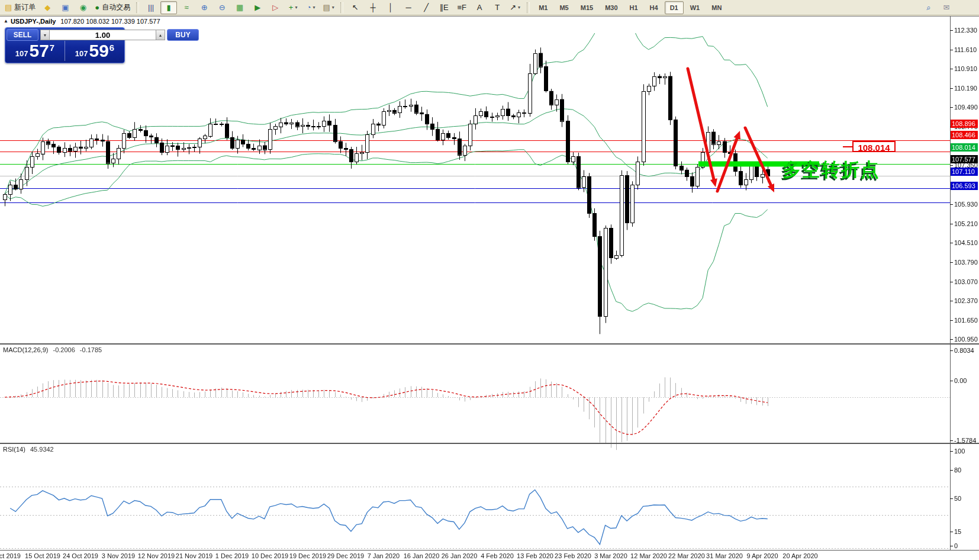  I want to click on collapse-trade-panel-icon: ▲, so click(6, 21).